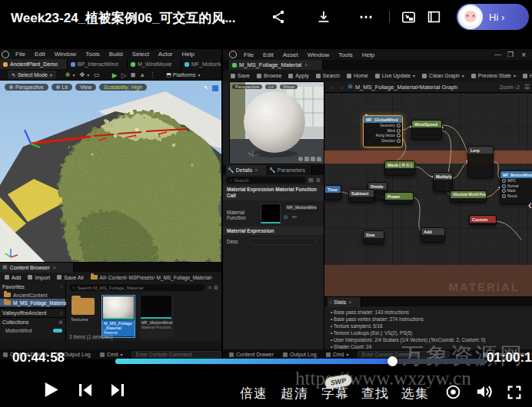  I want to click on details-search-input: Search, so click(241, 180).